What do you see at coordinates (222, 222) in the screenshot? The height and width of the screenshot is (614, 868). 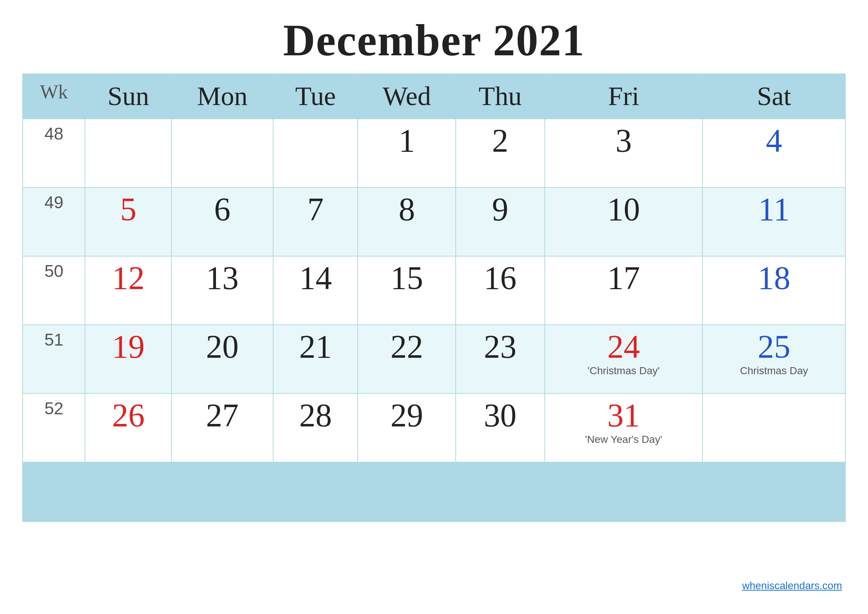 I see `day-cell: 6` at bounding box center [222, 222].